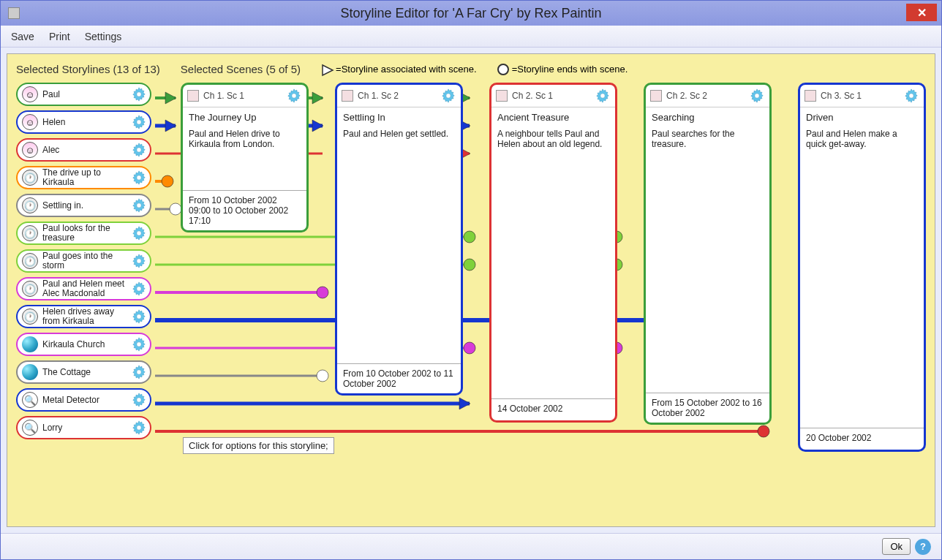 This screenshot has height=560, width=942. Describe the element at coordinates (553, 253) in the screenshot. I see `scene-card: Ch 2. Sc 1Ancient TreasureA neighbour te…` at that location.